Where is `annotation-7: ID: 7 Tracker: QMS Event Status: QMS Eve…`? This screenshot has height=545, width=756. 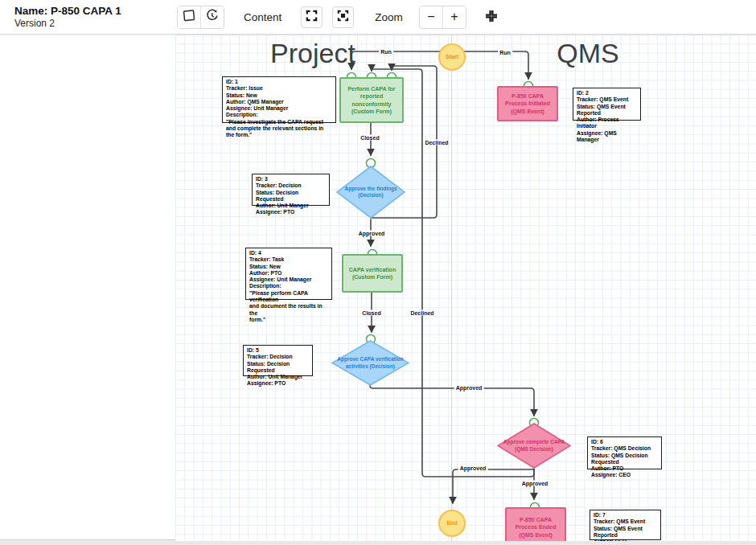
annotation-7: ID: 7 Tracker: QMS Event Status: QMS Eve… is located at coordinates (626, 525).